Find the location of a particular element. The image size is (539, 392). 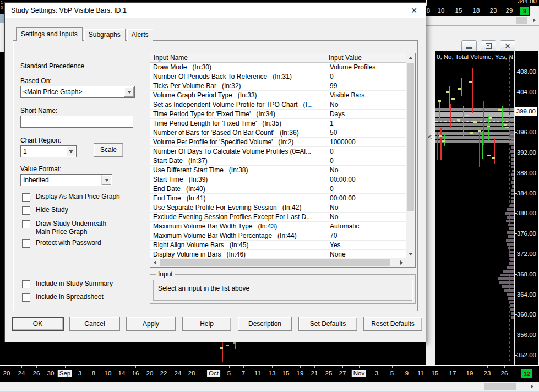

price-label: 356.00 is located at coordinates (526, 335).